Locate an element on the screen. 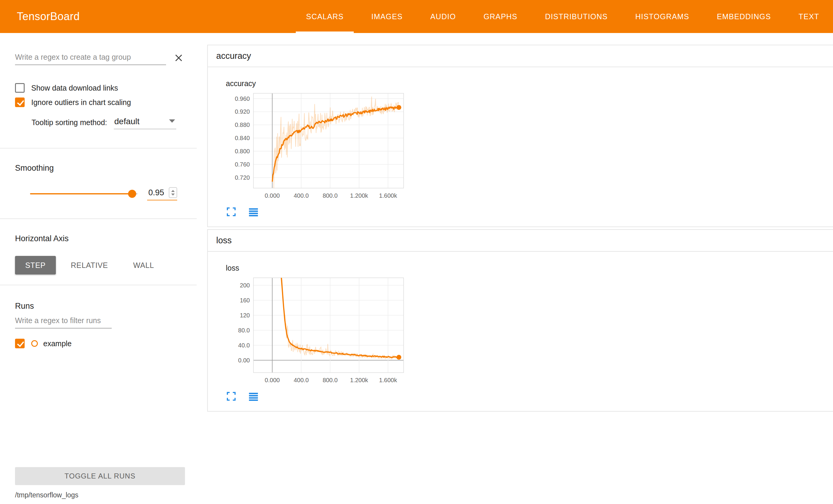 This screenshot has height=504, width=833. smoothing-stepper is located at coordinates (173, 193).